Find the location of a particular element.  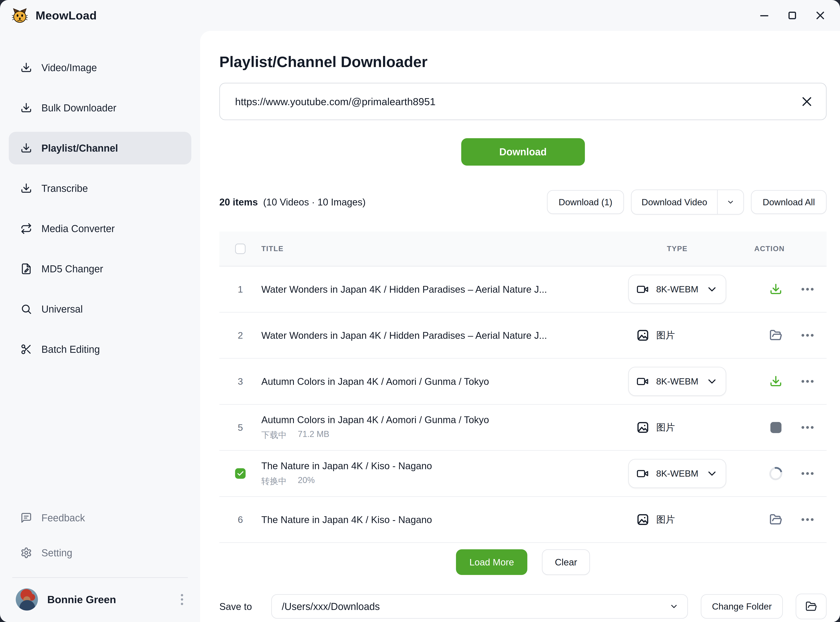

user-menu-kebab-icon is located at coordinates (182, 599).